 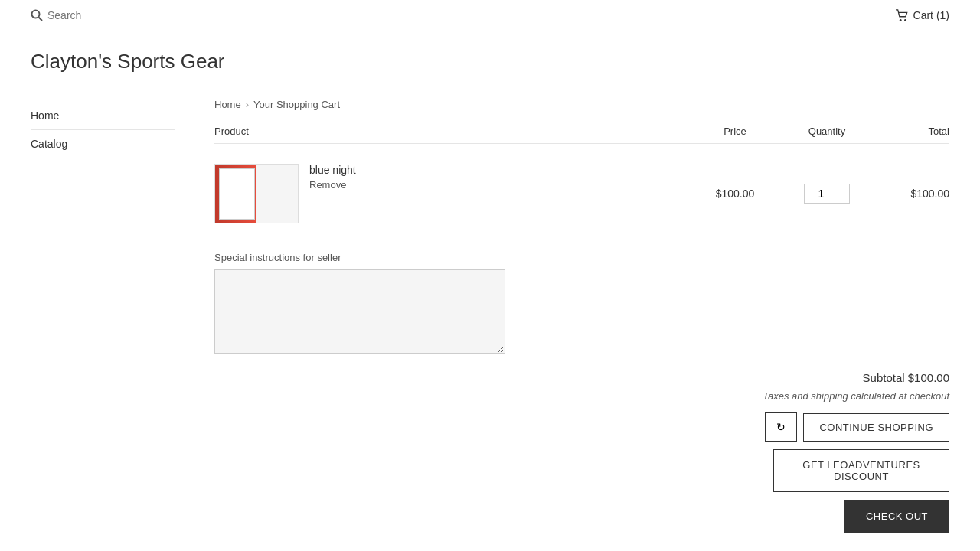 I want to click on cart-icon, so click(x=902, y=15).